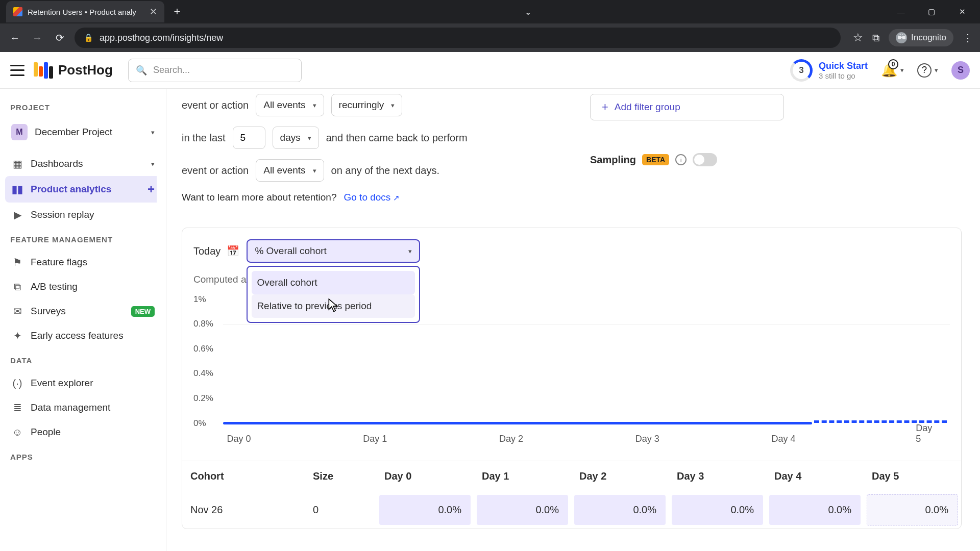 The height and width of the screenshot is (551, 980). I want to click on url-input: 🔒 app.posthog.com/insights/new, so click(457, 38).